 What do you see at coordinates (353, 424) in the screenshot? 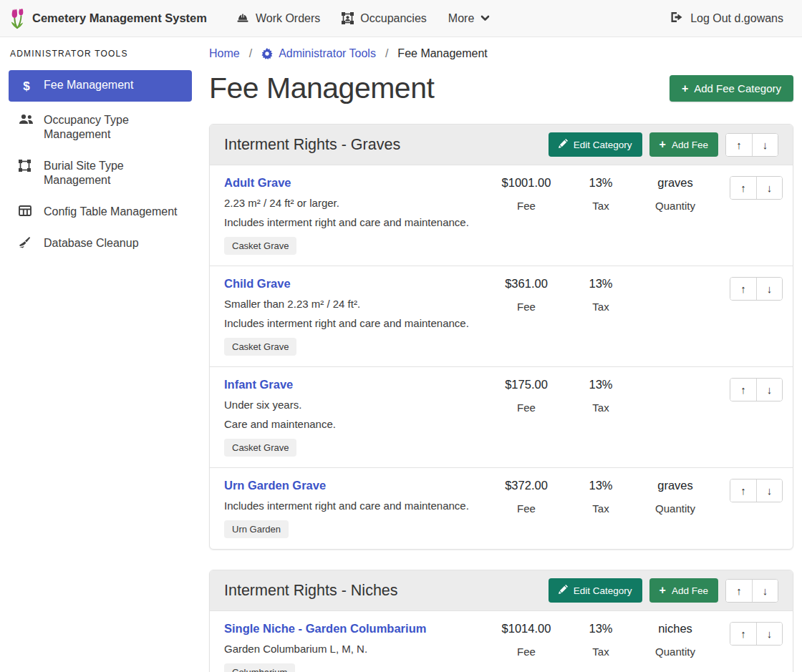
I see `fee-description: Care and maintenance.` at bounding box center [353, 424].